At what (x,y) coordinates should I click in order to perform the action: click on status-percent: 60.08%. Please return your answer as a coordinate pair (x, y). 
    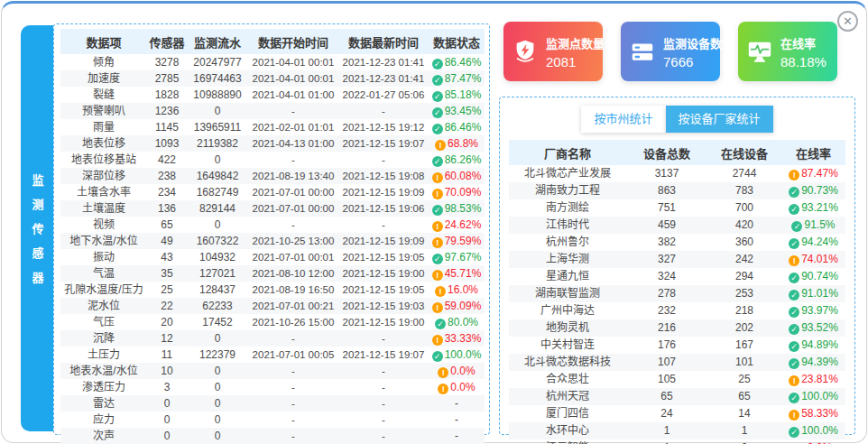
    Looking at the image, I should click on (464, 176).